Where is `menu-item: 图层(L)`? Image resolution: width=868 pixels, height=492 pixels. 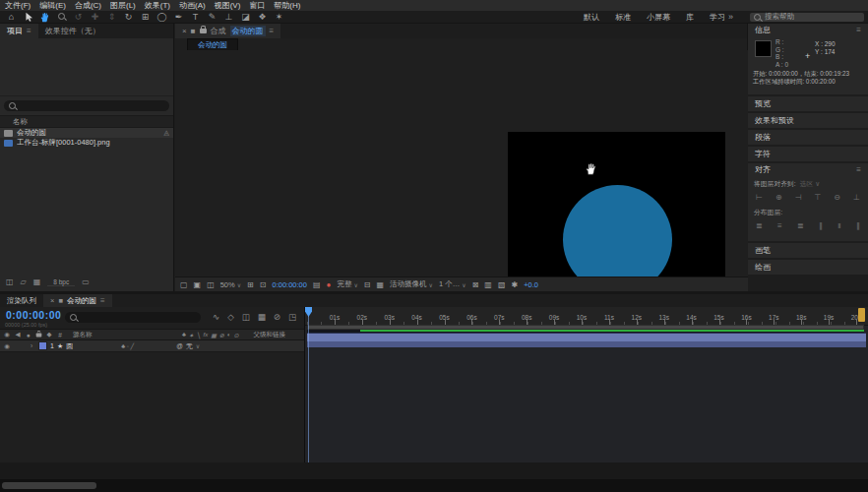
menu-item: 图层(L) is located at coordinates (123, 6).